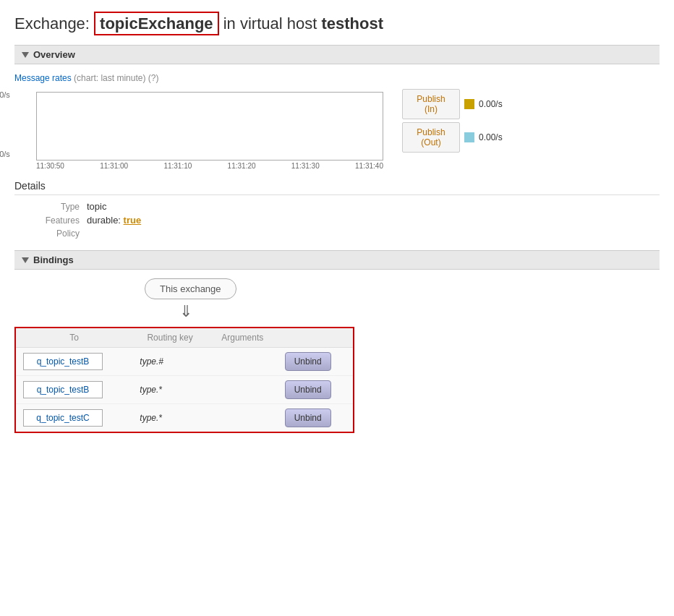 The image size is (674, 616). What do you see at coordinates (431, 137) in the screenshot?
I see `publish-out-button: Publish(Out)` at bounding box center [431, 137].